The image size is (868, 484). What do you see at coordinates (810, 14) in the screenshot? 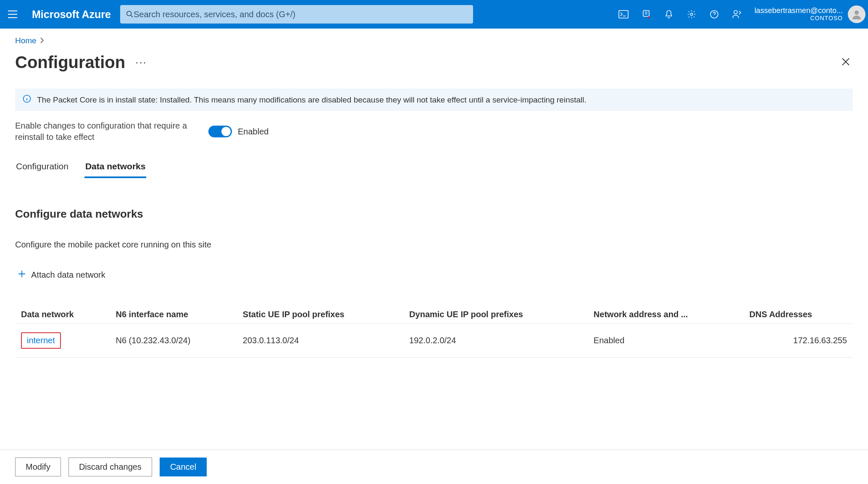
I see `account-menu: lassebertrasmen@conto... CONTOSO` at bounding box center [810, 14].